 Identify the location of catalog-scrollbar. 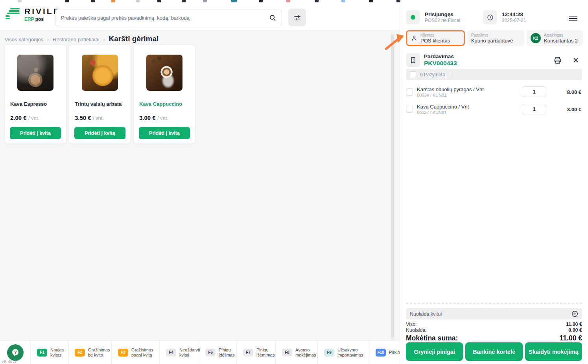
(393, 187).